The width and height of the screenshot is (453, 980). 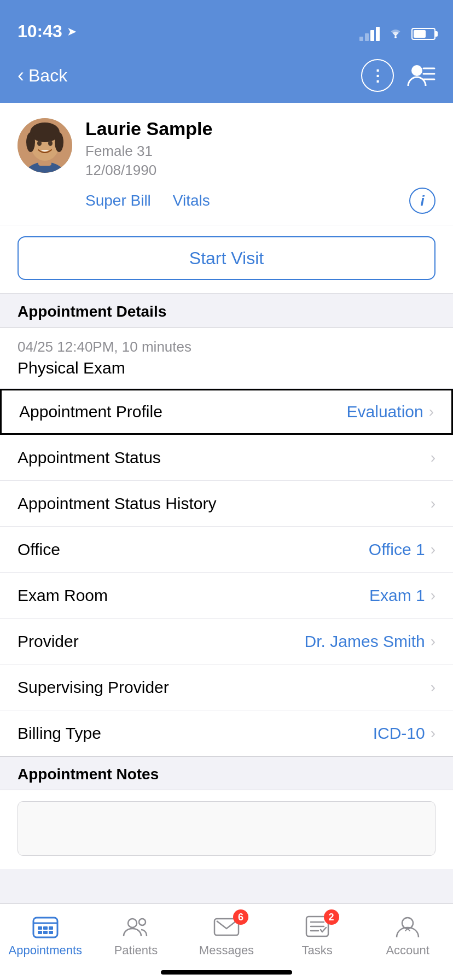 I want to click on location-icon: ➤, so click(x=72, y=32).